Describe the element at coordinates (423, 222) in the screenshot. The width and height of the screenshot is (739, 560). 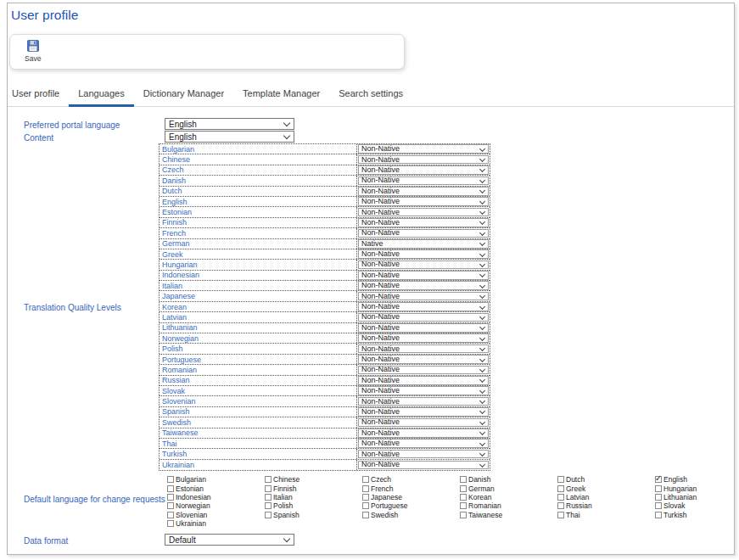
I see `quality-level-select-finnish: Non-Native` at that location.